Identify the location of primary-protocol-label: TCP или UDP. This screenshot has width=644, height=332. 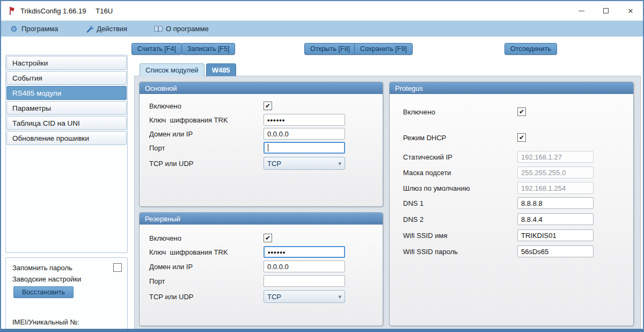
(206, 163).